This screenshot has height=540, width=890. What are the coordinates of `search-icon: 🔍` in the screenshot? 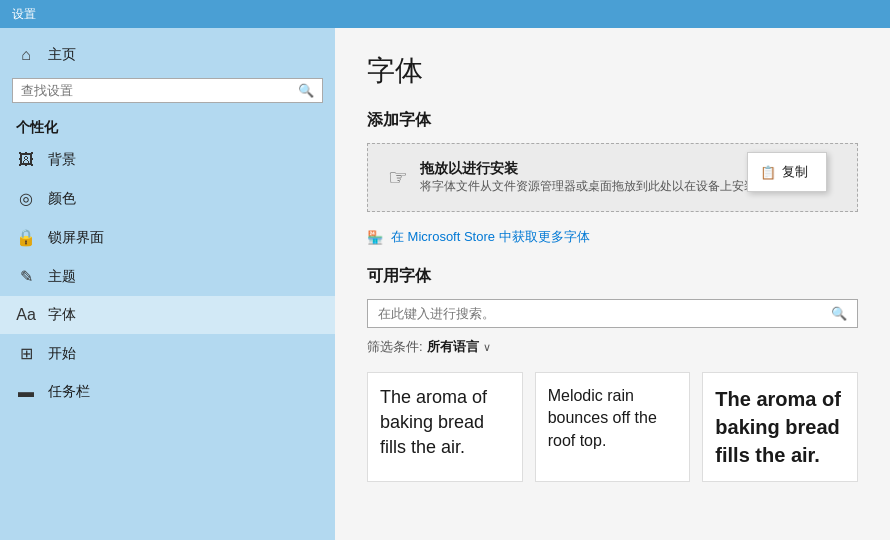 It's located at (306, 90).